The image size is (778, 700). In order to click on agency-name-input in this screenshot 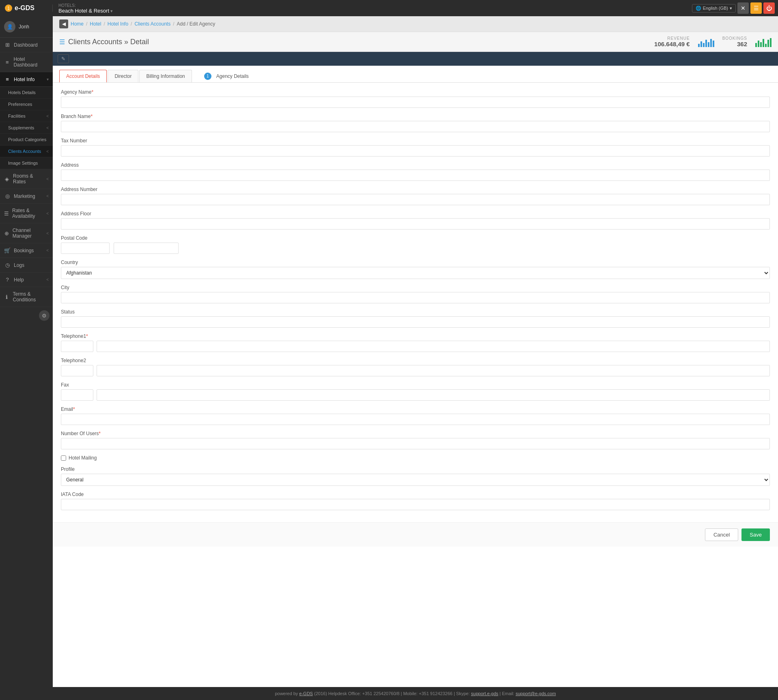, I will do `click(416, 102)`.